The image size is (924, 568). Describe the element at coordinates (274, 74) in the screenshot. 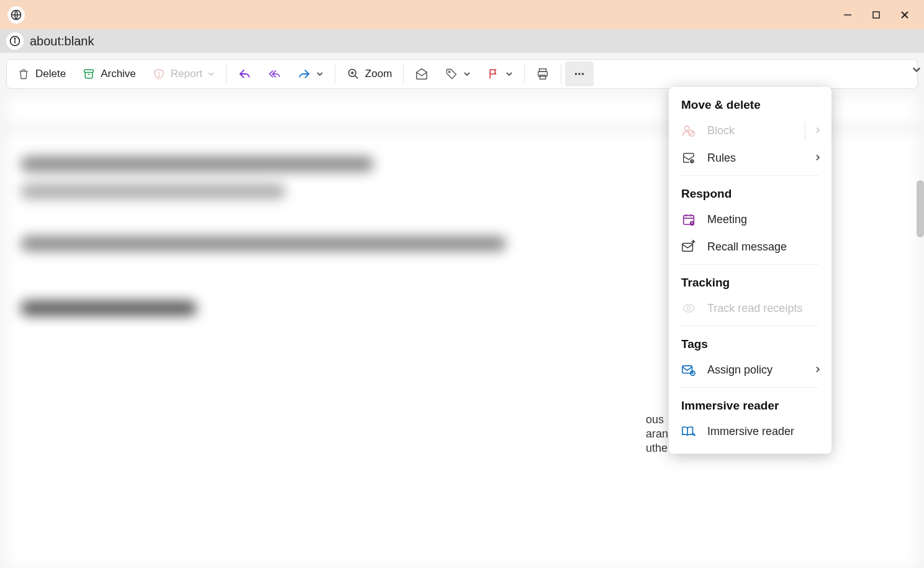

I see `reply-all-icon` at that location.